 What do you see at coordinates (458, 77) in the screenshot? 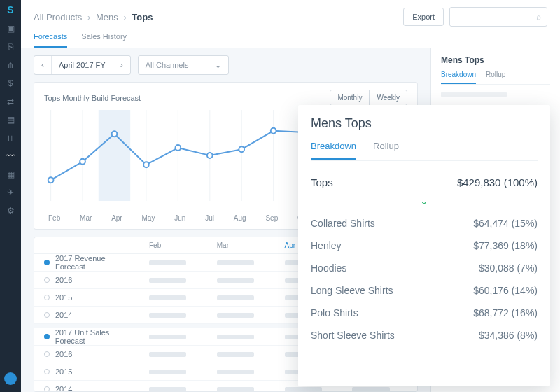
I see `right-tab-breakdown: Breakdown` at bounding box center [458, 77].